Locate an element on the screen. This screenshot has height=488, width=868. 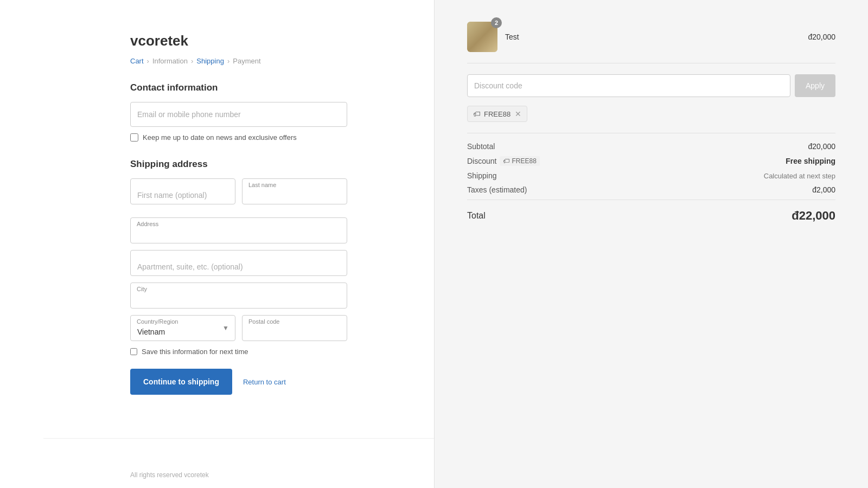
country-label: Country/Region is located at coordinates (157, 322).